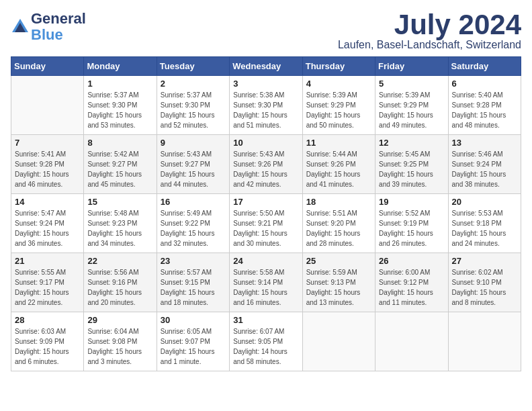 The image size is (532, 411). What do you see at coordinates (339, 261) in the screenshot?
I see `day-number: 25` at bounding box center [339, 261].